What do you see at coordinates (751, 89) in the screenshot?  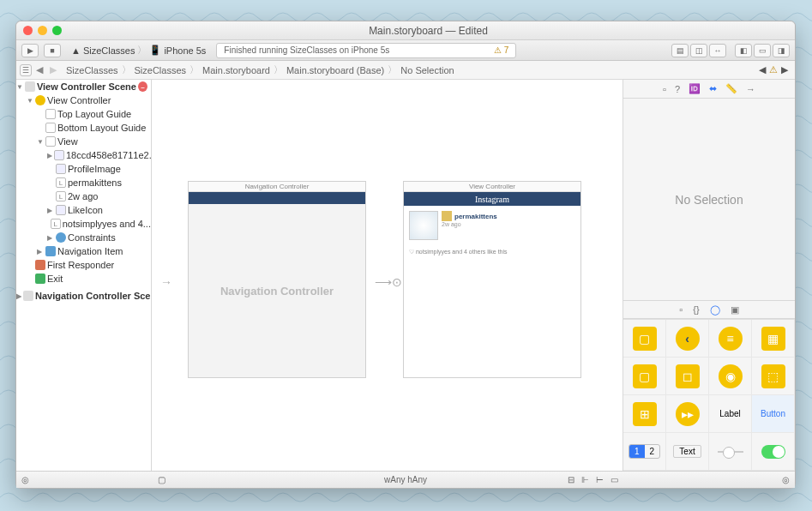 I see `connections-inspector-tab: →` at bounding box center [751, 89].